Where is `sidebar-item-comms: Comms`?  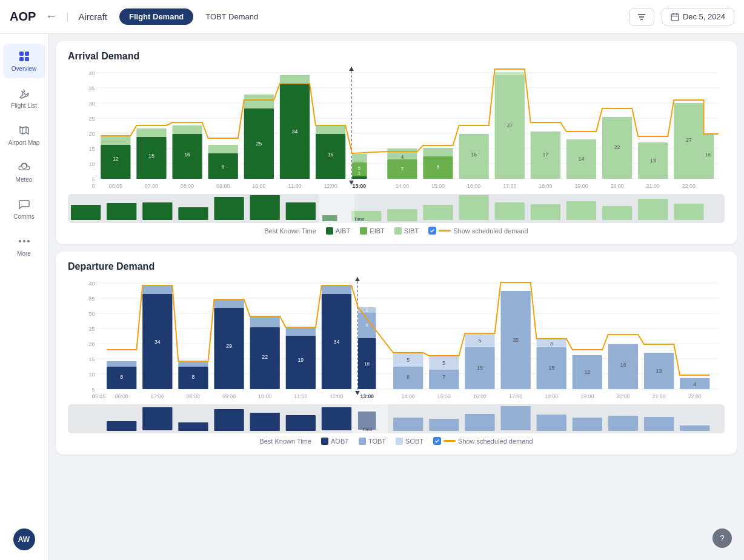
sidebar-item-comms: Comms is located at coordinates (24, 208).